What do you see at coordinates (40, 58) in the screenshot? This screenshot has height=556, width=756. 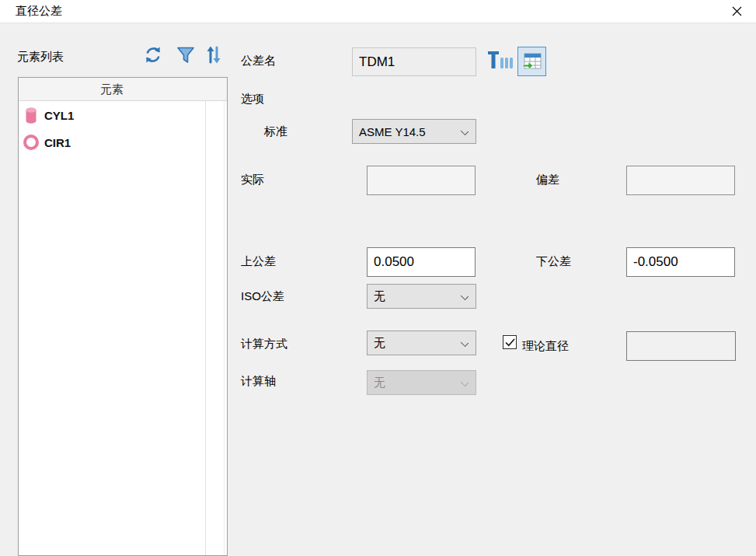 I see `element-list-label: 元素列表` at bounding box center [40, 58].